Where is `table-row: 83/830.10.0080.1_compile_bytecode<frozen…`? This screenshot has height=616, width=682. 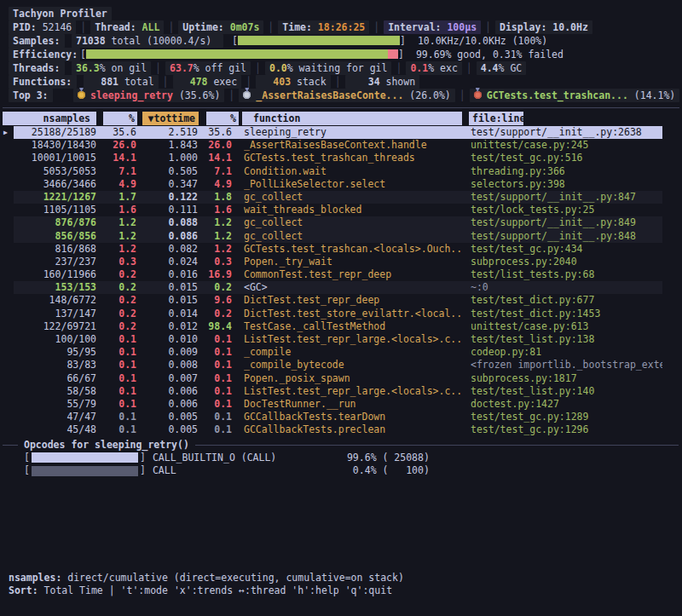 table-row: 83/830.10.0080.1_compile_bytecode<frozen… is located at coordinates (341, 365).